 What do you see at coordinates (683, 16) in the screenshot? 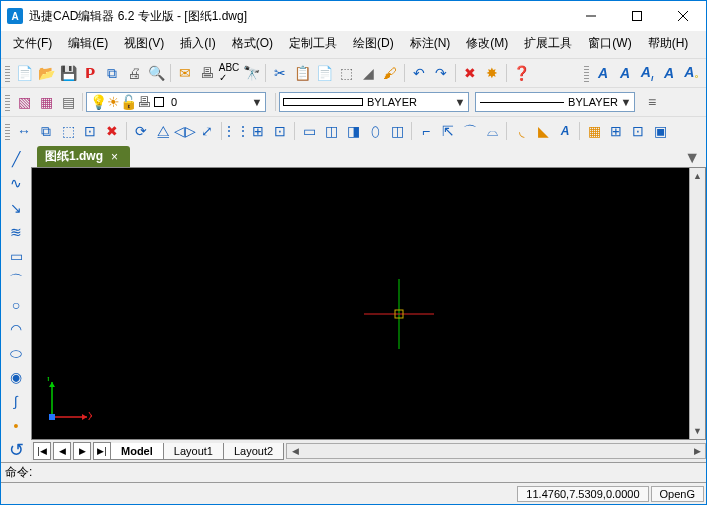
I see `close-button` at bounding box center [683, 16].